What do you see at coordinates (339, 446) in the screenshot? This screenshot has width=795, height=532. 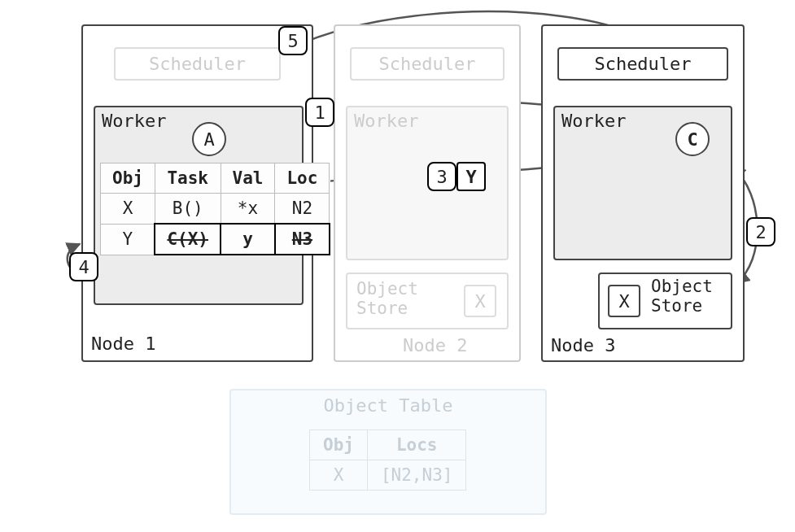 I see `obj-table-header-obj: Obj` at bounding box center [339, 446].